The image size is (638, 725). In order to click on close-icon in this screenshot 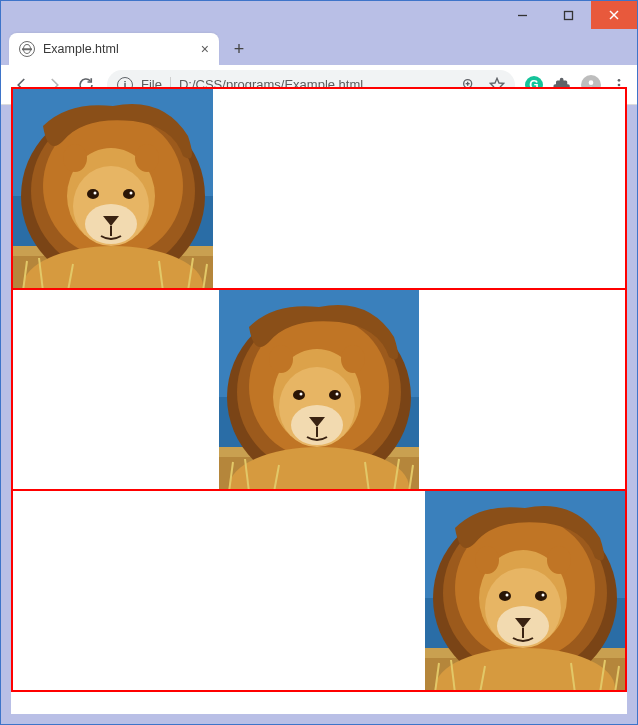, I will do `click(614, 15)`.